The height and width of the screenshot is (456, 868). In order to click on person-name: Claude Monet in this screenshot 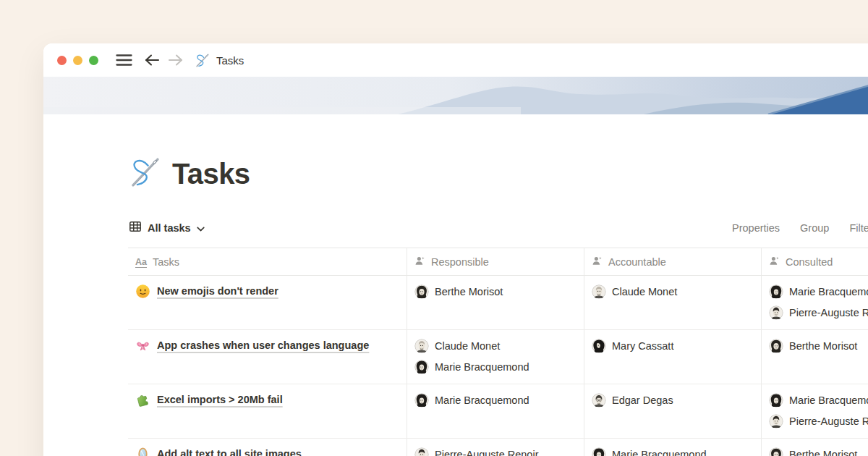, I will do `click(644, 292)`.